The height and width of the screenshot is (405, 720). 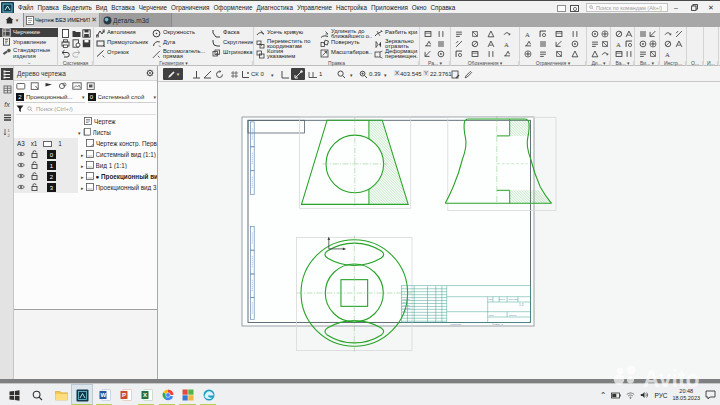 I want to click on fx-panel-icon: fx, so click(x=7, y=104).